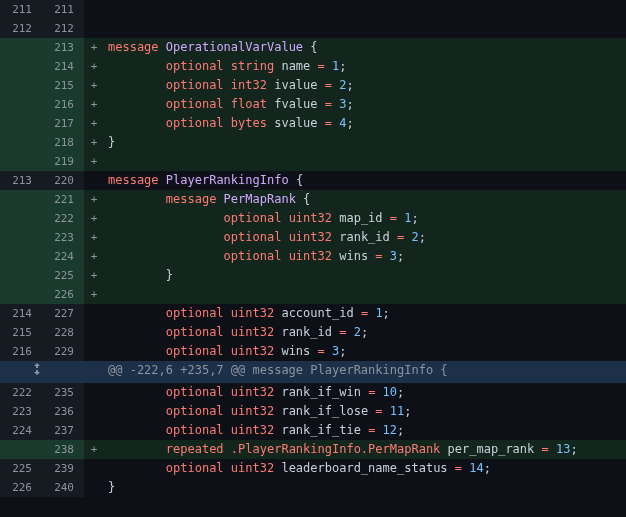  What do you see at coordinates (63, 488) in the screenshot?
I see `new-line-number: 240` at bounding box center [63, 488].